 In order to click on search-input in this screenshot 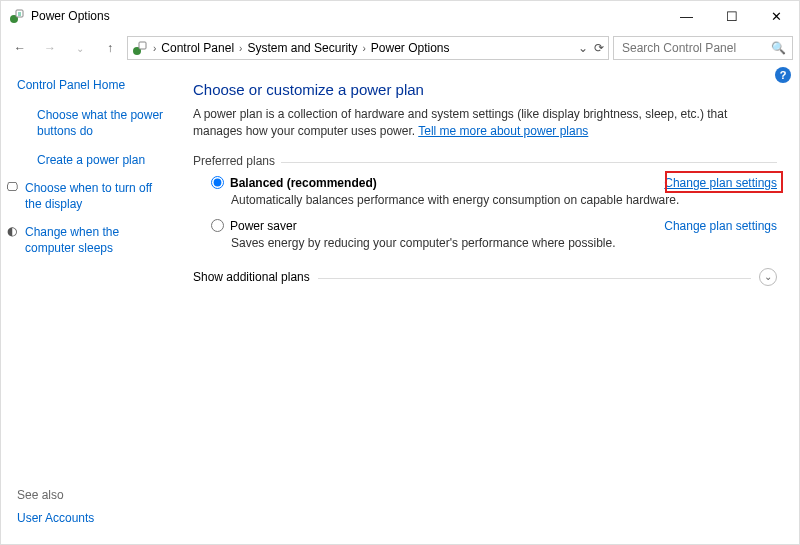, I will do `click(690, 48)`.